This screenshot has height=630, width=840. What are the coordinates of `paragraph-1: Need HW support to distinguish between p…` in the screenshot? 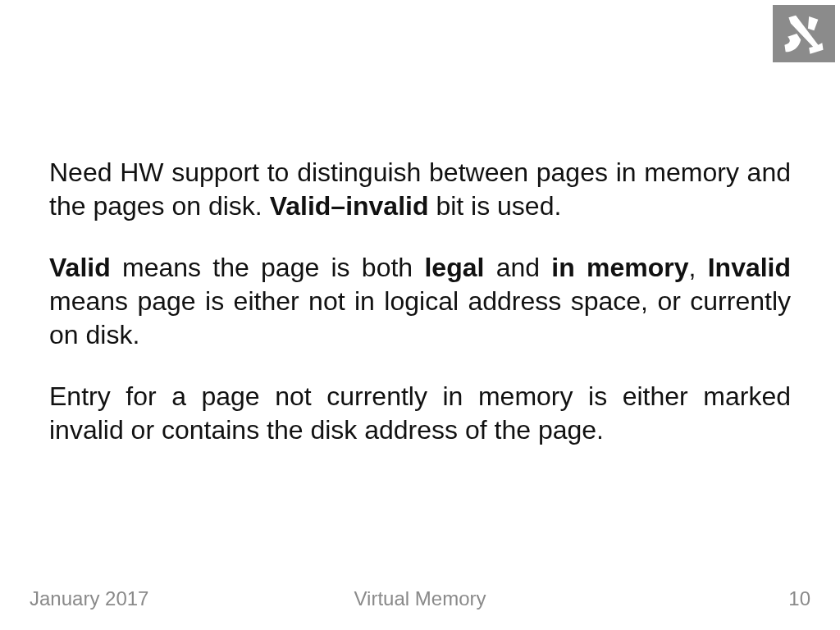 It's located at (420, 189).